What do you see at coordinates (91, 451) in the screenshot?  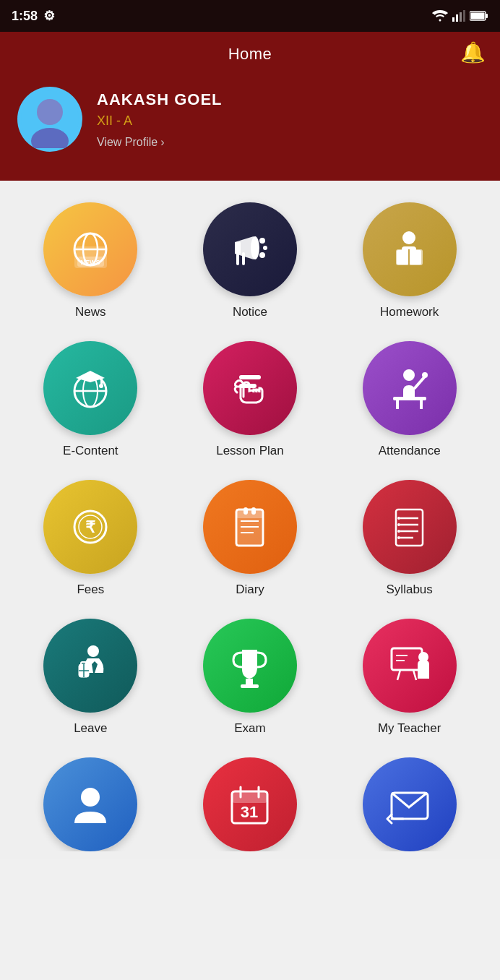 I see `econtent-label: E-Content` at bounding box center [91, 451].